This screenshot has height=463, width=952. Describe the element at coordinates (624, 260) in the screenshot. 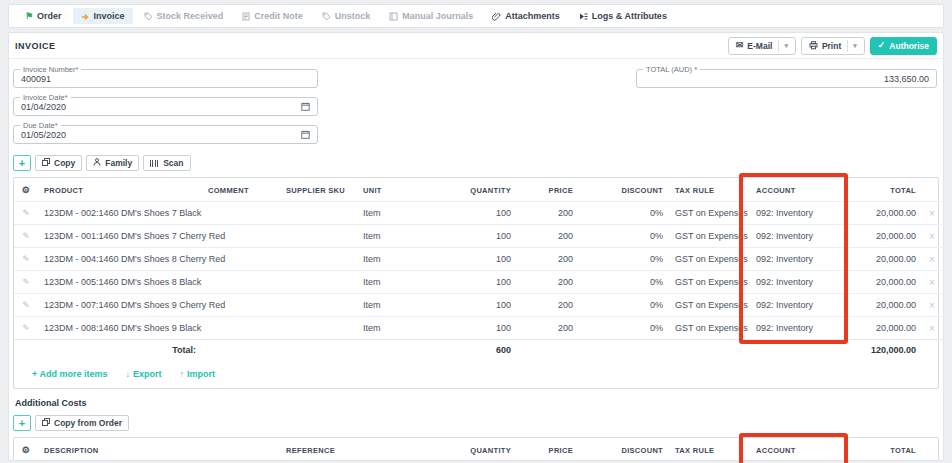

I see `cell-discount: 0%` at that location.